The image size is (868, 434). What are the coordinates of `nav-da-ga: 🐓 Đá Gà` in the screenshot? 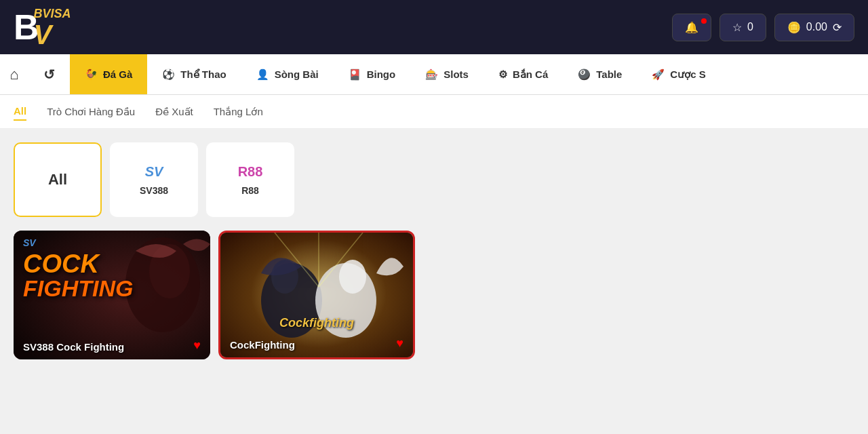 It's located at (108, 75).